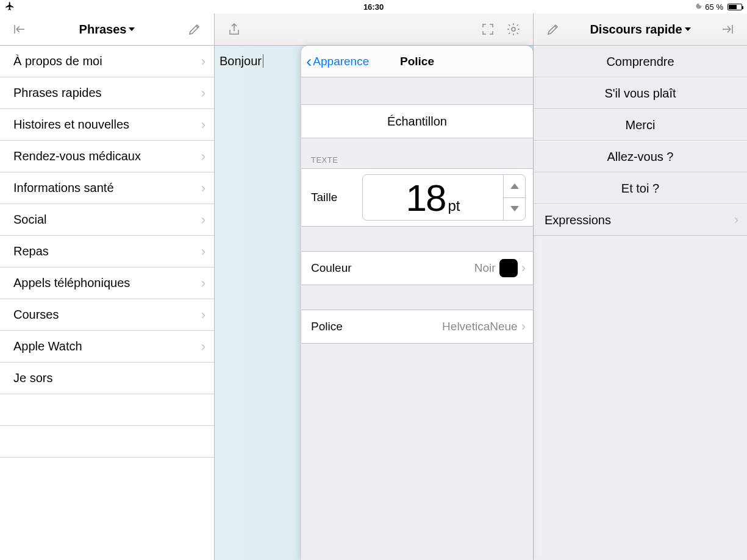 The image size is (747, 560). Describe the element at coordinates (107, 378) in the screenshot. I see `list-item: Je sors` at that location.